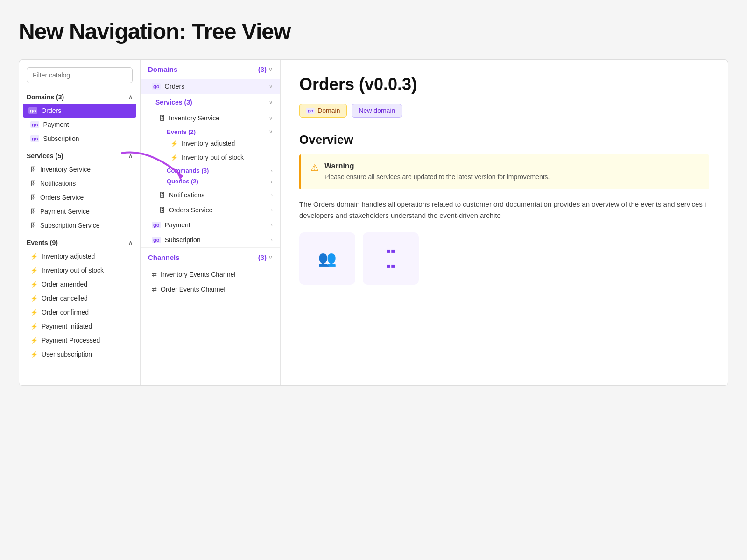 The height and width of the screenshot is (560, 747). I want to click on nav-item-inv-out-of-stock: ⚡ Inventory out of stock, so click(79, 270).